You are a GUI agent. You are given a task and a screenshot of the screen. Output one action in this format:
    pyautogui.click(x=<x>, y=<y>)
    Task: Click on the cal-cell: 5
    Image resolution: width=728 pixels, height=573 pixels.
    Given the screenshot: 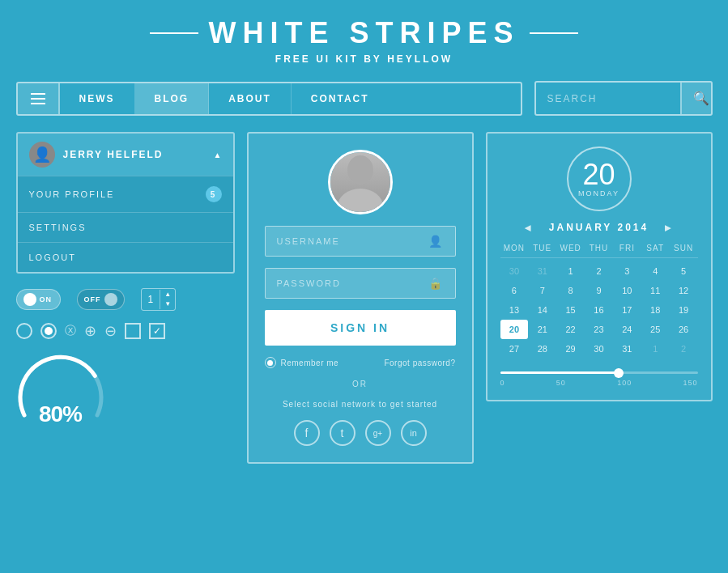 What is the action you would take?
    pyautogui.click(x=683, y=271)
    